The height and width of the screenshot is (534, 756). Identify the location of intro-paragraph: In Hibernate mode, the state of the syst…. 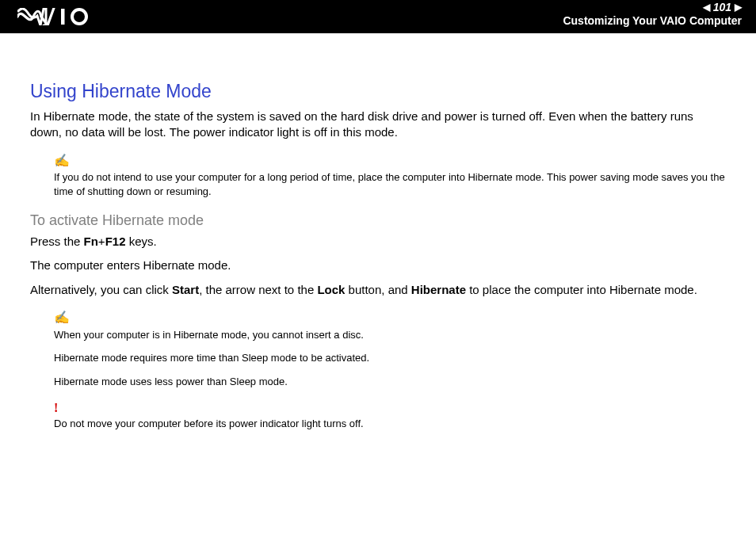
(378, 125).